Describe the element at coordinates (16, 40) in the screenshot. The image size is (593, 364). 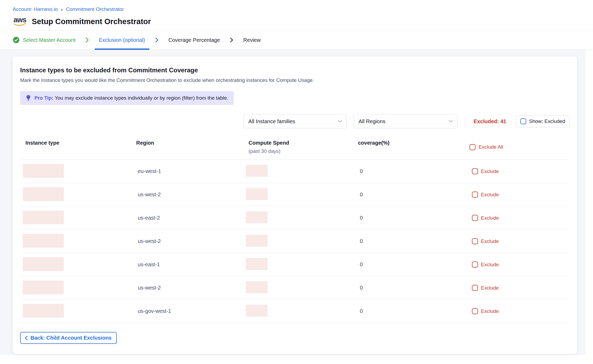
I see `check-circle-icon` at that location.